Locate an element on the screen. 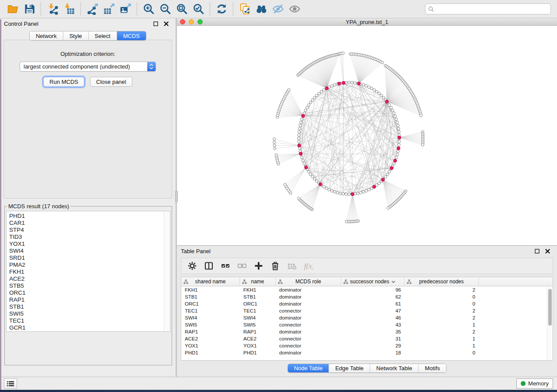  close-table-panel-button is located at coordinates (547, 251).